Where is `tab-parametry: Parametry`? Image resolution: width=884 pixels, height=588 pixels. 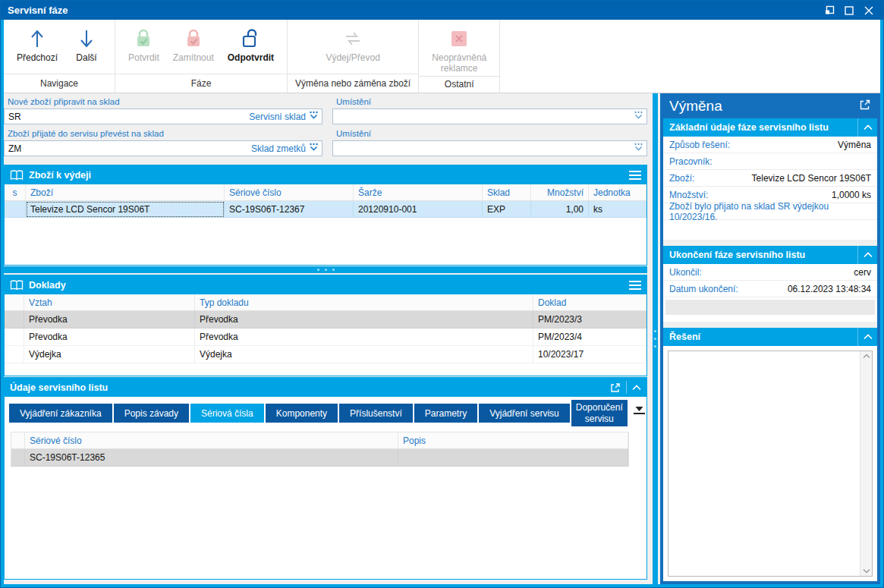 tab-parametry: Parametry is located at coordinates (446, 413).